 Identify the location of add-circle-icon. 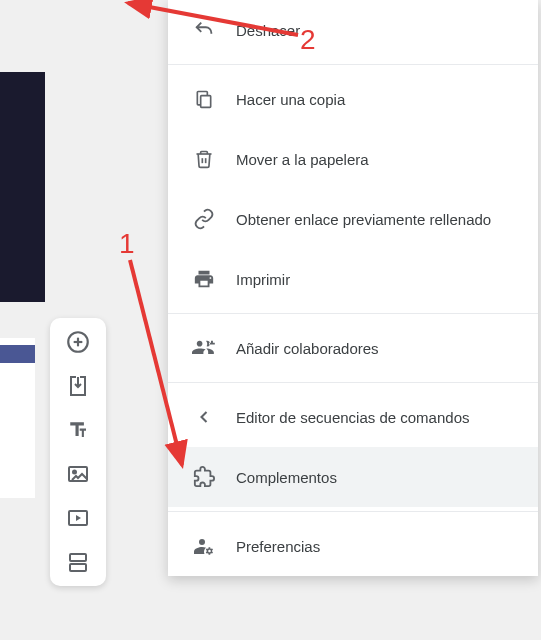
(78, 342).